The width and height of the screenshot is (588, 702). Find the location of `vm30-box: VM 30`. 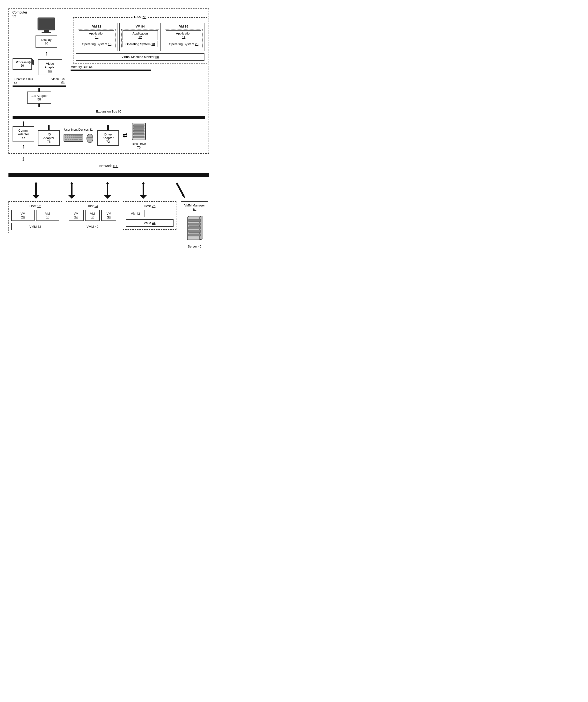

vm30-box: VM 30 is located at coordinates (47, 215).